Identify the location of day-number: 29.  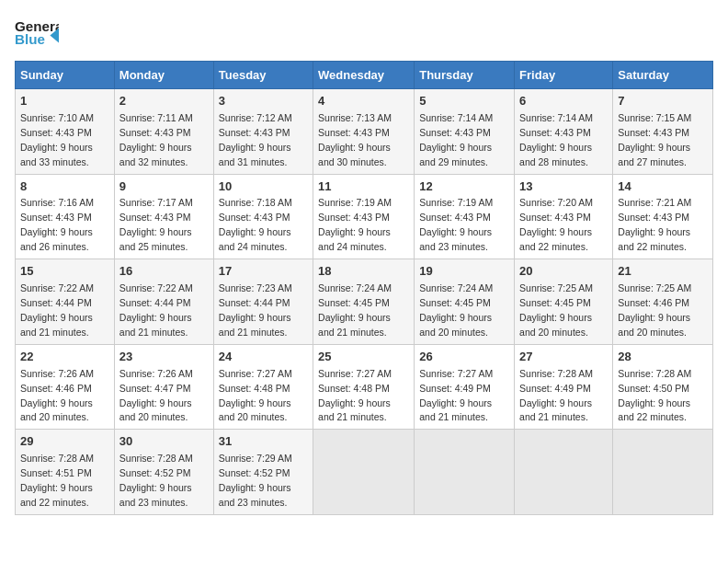
(64, 442).